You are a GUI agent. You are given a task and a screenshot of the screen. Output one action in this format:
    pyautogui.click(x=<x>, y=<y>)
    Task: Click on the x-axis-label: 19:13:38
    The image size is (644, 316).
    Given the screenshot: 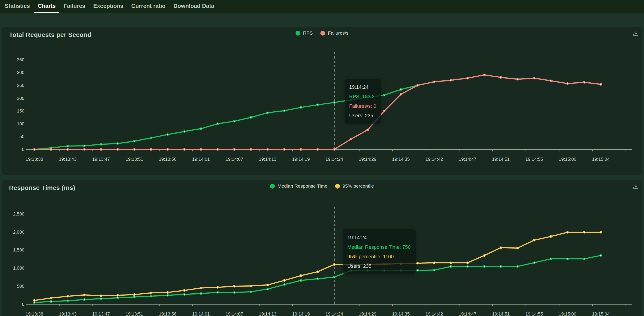 What is the action you would take?
    pyautogui.click(x=34, y=159)
    